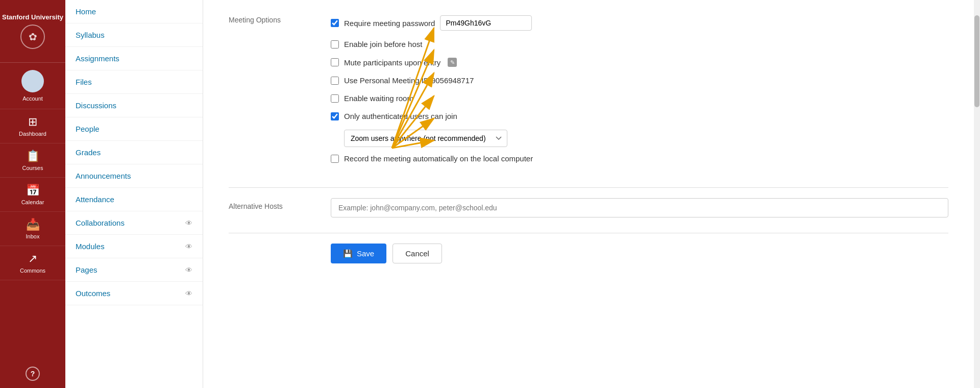 The image size is (980, 388). Describe the element at coordinates (640, 208) in the screenshot. I see `alternative-hosts-input` at that location.